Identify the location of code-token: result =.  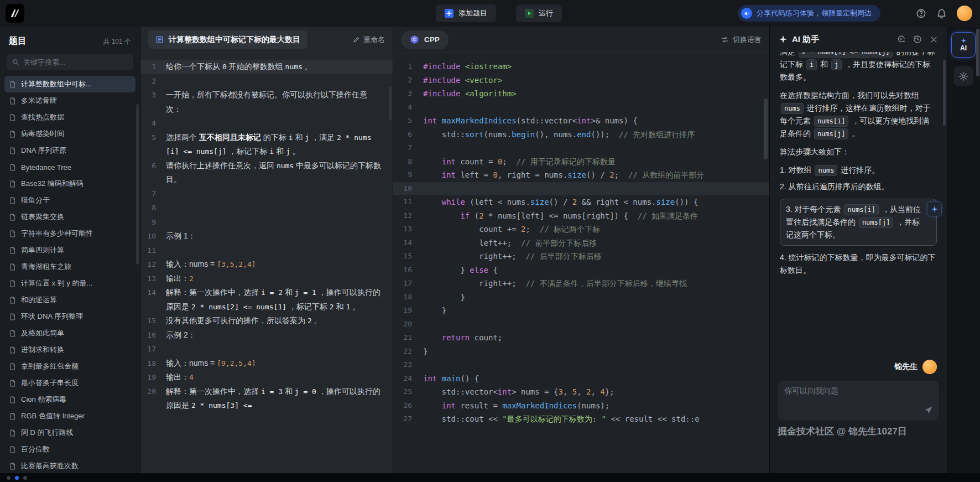
(479, 406).